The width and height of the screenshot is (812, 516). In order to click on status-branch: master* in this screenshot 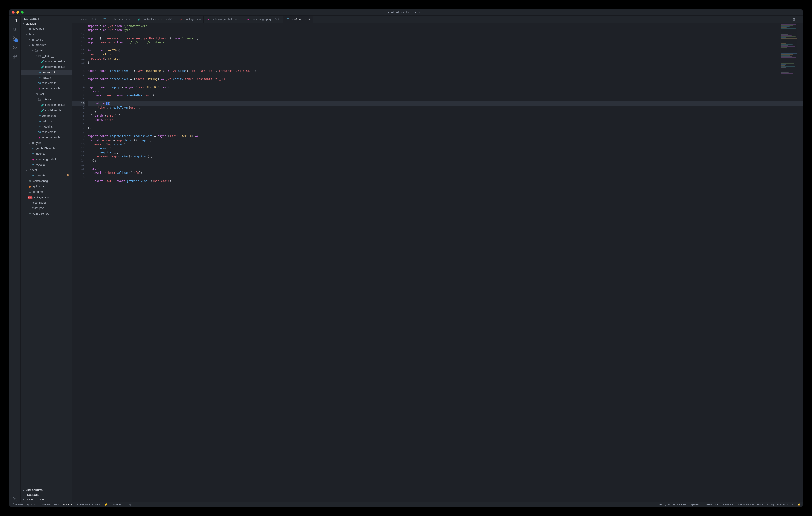, I will do `click(18, 505)`.